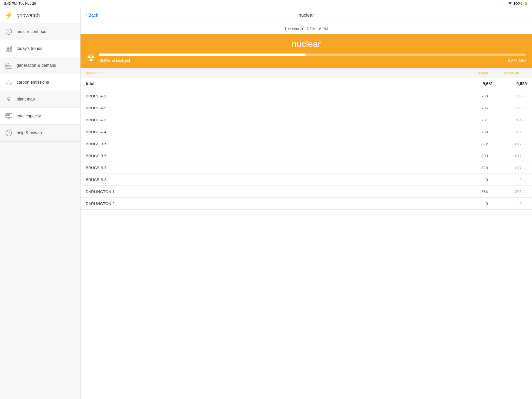 The width and height of the screenshot is (532, 399). Describe the element at coordinates (306, 132) in the screenshot. I see `table-row: BRUCE A-4 738 735 ›` at that location.